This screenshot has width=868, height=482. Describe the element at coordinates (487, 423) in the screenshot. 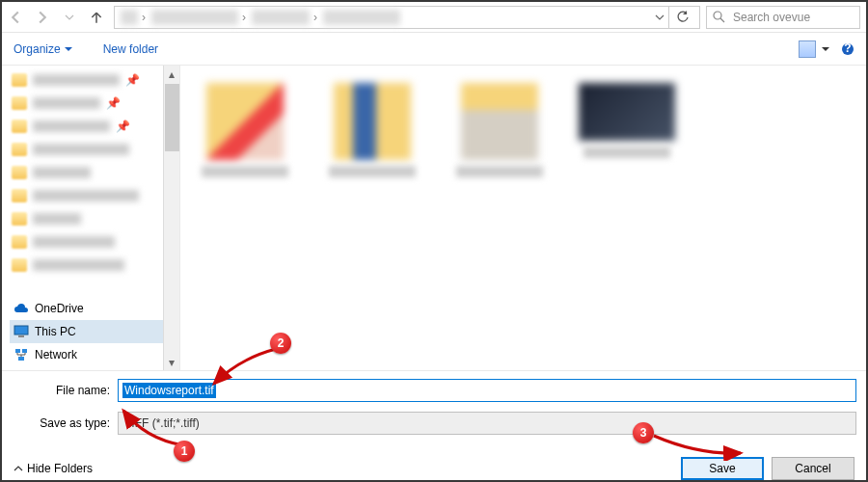

I see `type-select: TIFF (*.tif;*.tiff)` at that location.